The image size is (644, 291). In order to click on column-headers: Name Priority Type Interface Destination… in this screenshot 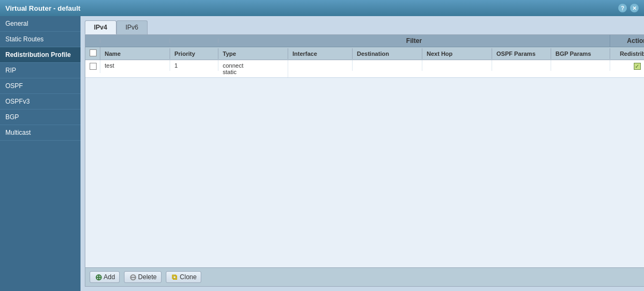, I will do `click(365, 54)`.